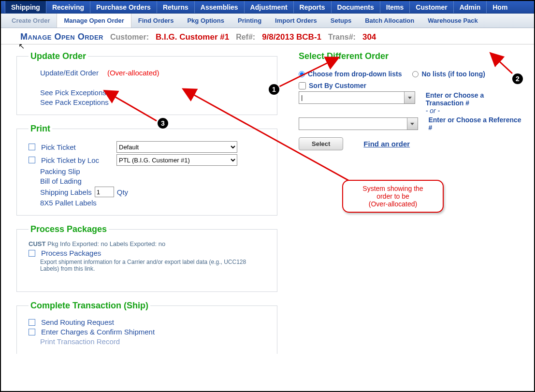 This screenshot has width=535, height=392. What do you see at coordinates (89, 305) in the screenshot?
I see `complete-transaction-legend: Complete Transaction (Ship)` at bounding box center [89, 305].